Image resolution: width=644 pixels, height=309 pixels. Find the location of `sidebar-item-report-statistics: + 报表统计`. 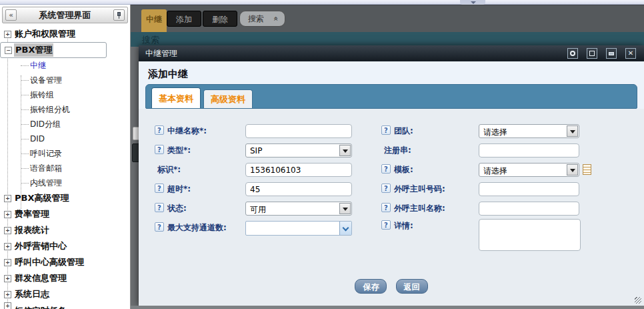

sidebar-item-report-statistics: + 报表统计 is located at coordinates (65, 230).